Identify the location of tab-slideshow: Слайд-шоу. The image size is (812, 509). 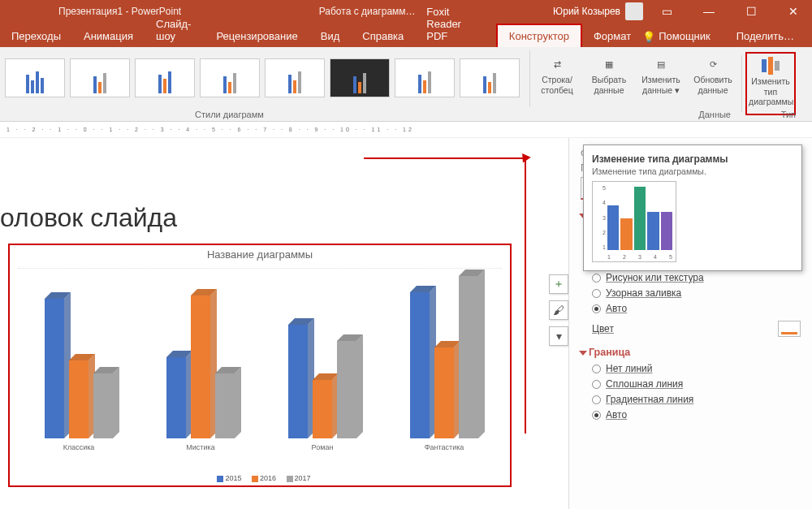
(175, 30).